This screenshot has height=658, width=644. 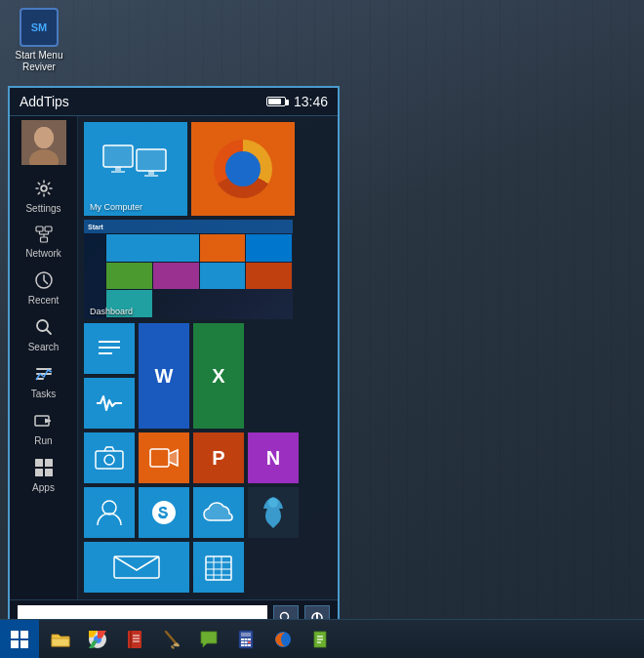 What do you see at coordinates (109, 513) in the screenshot?
I see `tile-contacts` at bounding box center [109, 513].